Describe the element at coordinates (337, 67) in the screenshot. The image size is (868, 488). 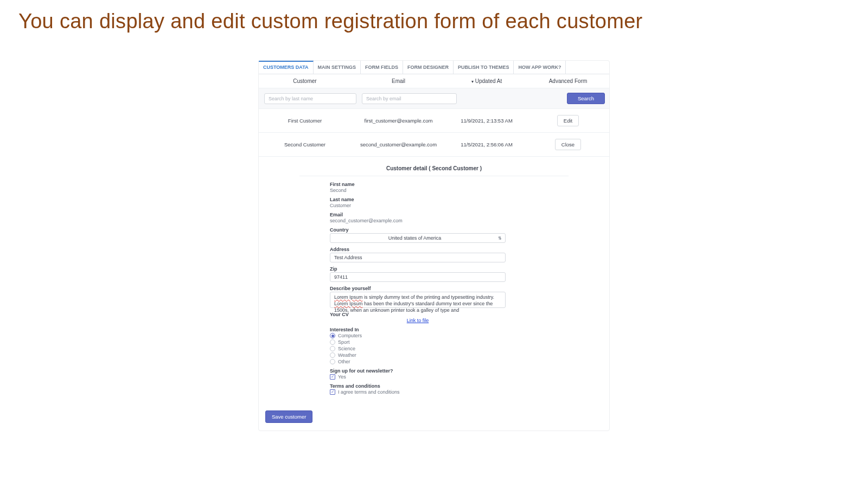
I see `tab-main-settings: MAIN SETTINGS` at that location.